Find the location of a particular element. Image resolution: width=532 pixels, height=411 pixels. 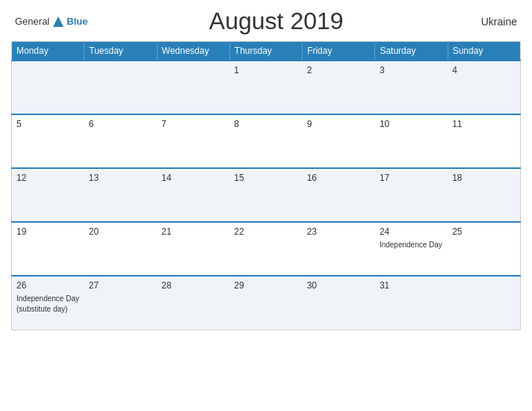

day-number: 29 is located at coordinates (266, 285).